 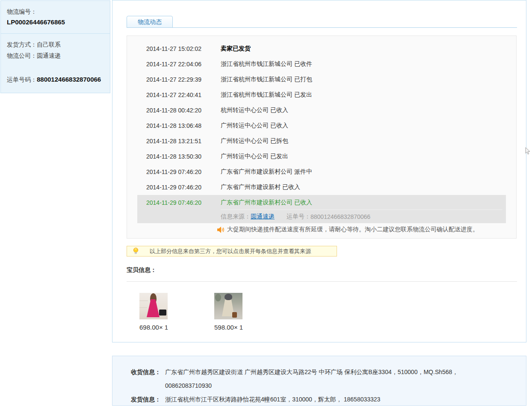 What do you see at coordinates (136, 251) in the screenshot?
I see `lightbulb-icon` at bounding box center [136, 251].